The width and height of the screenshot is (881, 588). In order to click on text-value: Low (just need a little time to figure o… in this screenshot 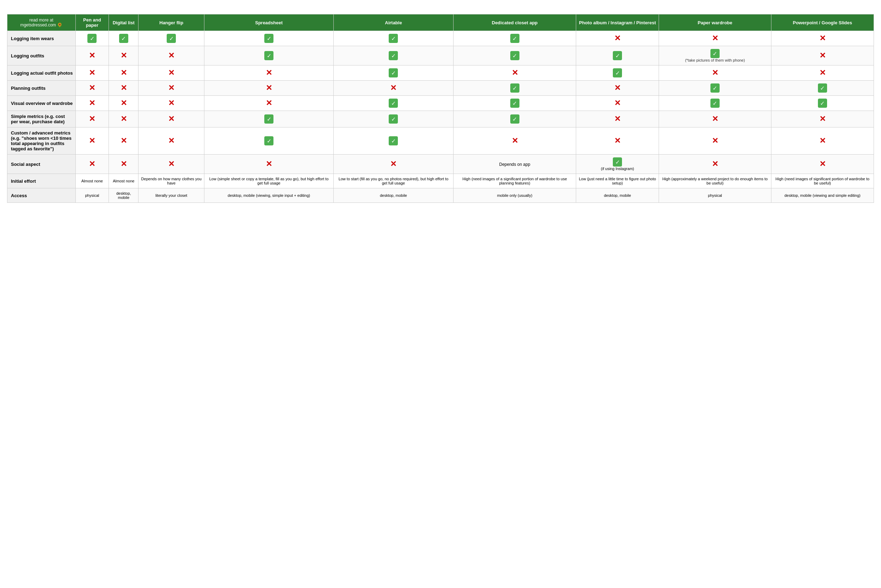, I will do `click(618, 181)`.